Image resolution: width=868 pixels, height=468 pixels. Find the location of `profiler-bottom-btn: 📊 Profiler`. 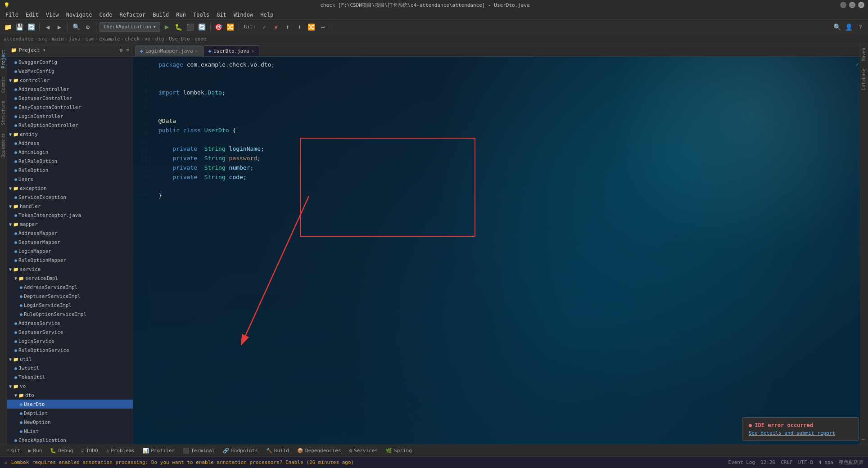

profiler-bottom-btn: 📊 Profiler is located at coordinates (158, 451).